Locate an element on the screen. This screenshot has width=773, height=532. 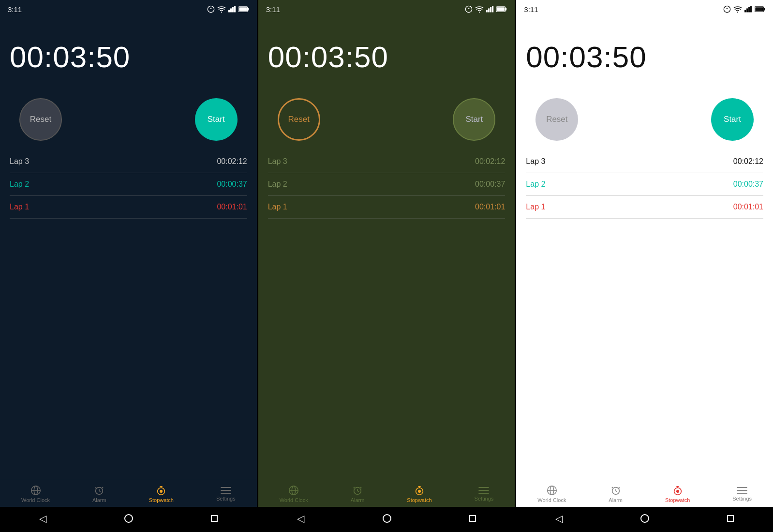
lap-time: 00:01:01 is located at coordinates (490, 207).